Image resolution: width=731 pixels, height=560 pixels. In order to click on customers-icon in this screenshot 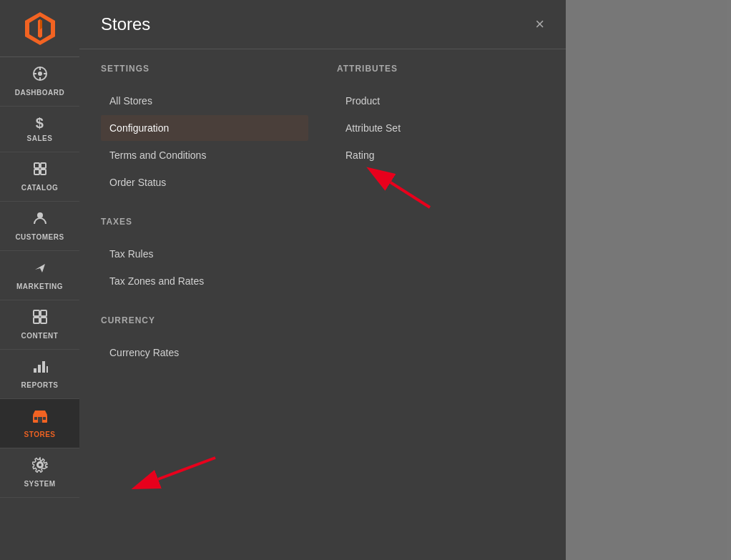, I will do `click(40, 220)`.